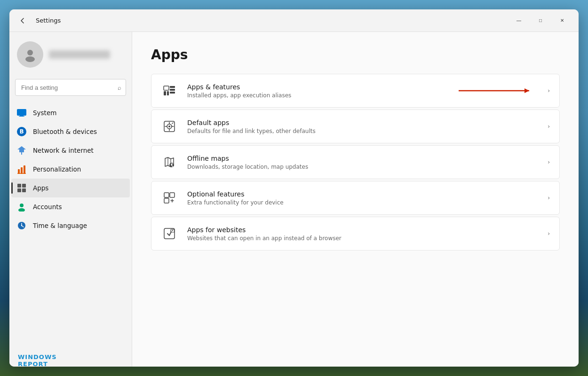 The width and height of the screenshot is (588, 376). Describe the element at coordinates (63, 150) in the screenshot. I see `sidebar-item-network-label: Network & internet` at that location.